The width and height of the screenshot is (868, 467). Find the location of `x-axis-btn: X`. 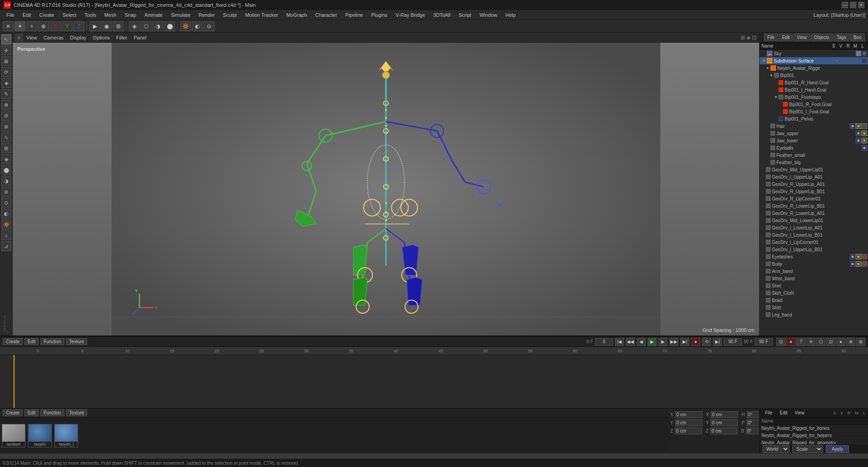

x-axis-btn: X is located at coordinates (55, 26).